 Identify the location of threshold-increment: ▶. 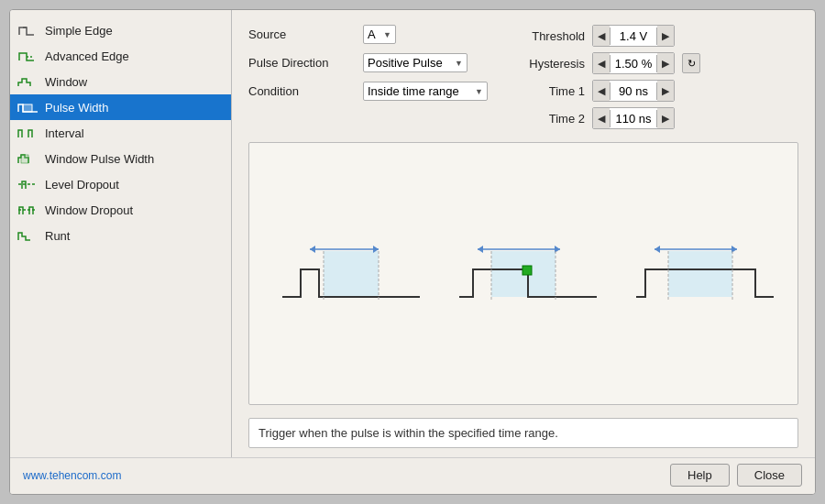
(666, 36).